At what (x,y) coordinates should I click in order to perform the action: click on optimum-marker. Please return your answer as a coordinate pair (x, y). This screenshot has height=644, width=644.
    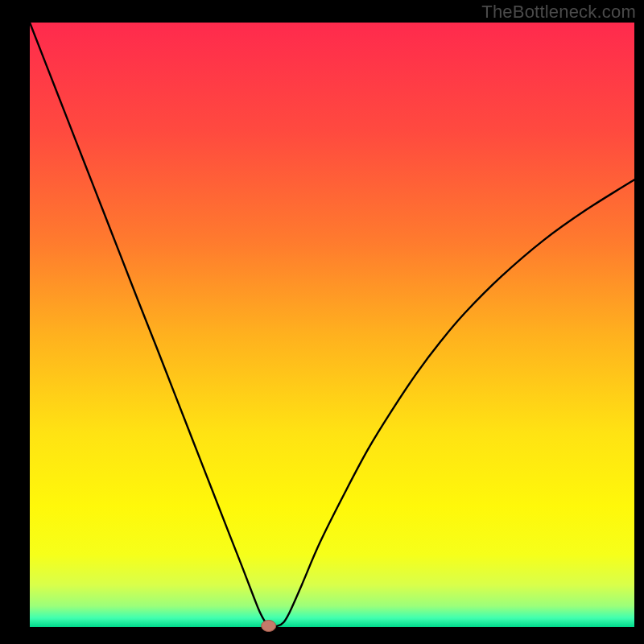
    Looking at the image, I should click on (269, 625).